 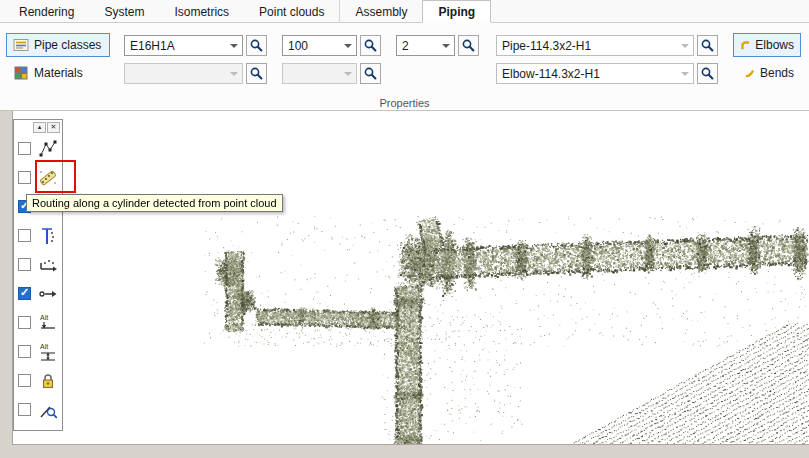 I want to click on ribbon-tab-bar: Rendering System Isometrics Point clouds…, so click(x=404, y=12).